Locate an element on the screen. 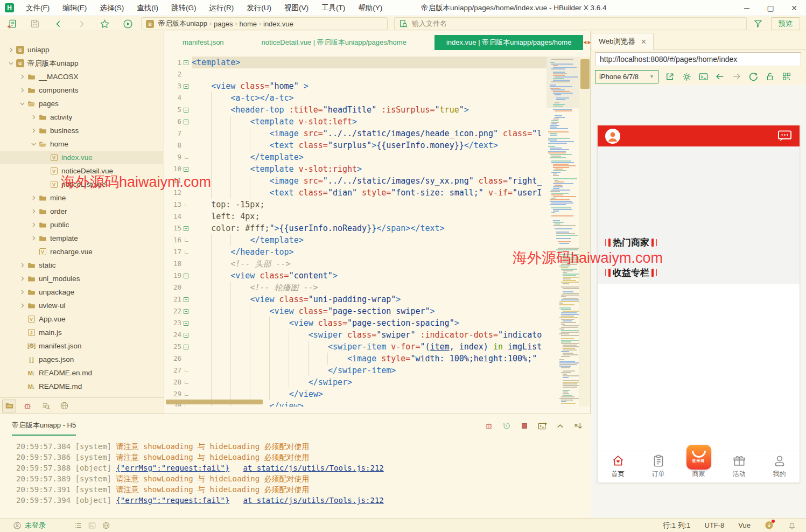 This screenshot has width=806, height=532. tree-item-activity: activity is located at coordinates (82, 117).